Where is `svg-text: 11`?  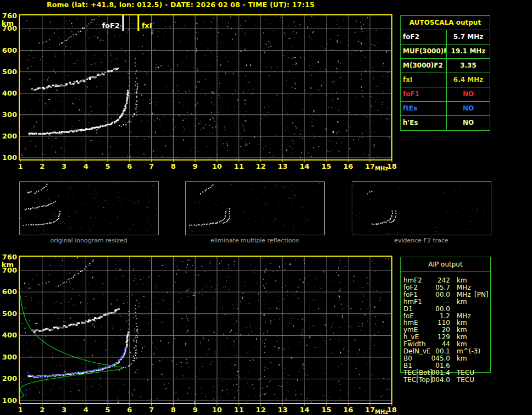
svg-text: 11 is located at coordinates (239, 166).